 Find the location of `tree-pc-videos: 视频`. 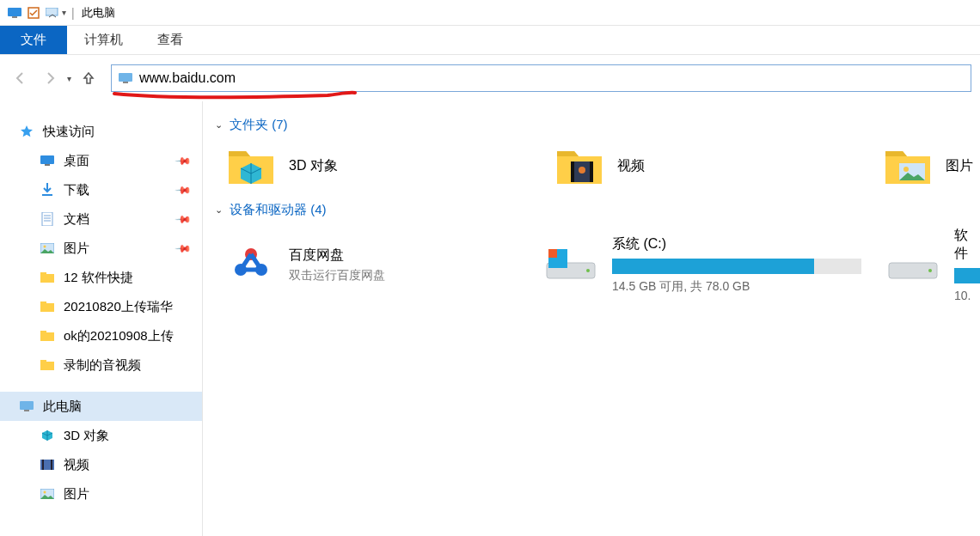

tree-pc-videos: 视频 is located at coordinates (101, 465).